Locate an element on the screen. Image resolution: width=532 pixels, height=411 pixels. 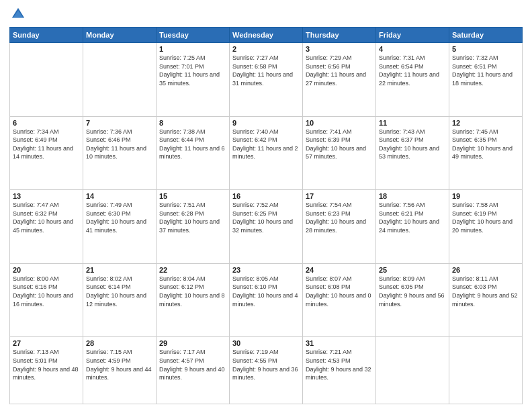
day-info: Sunrise: 7:58 AM Sunset: 6:19 PM Dayligh… is located at coordinates (486, 218).